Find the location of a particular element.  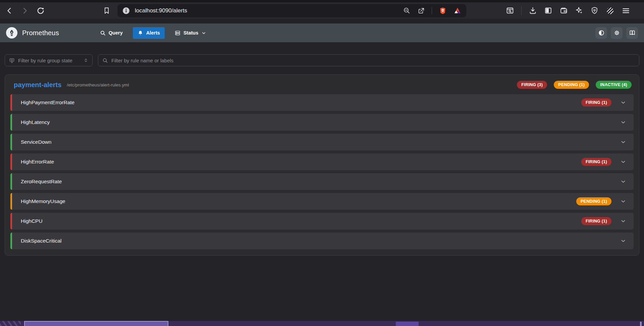

bookmarks-button is located at coordinates (107, 11).